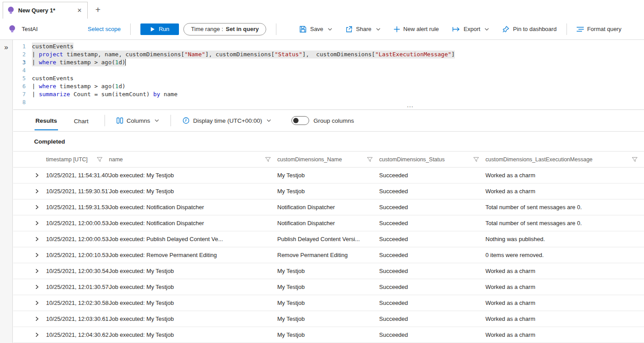 Image resolution: width=644 pixels, height=343 pixels. I want to click on format-icon, so click(580, 29).